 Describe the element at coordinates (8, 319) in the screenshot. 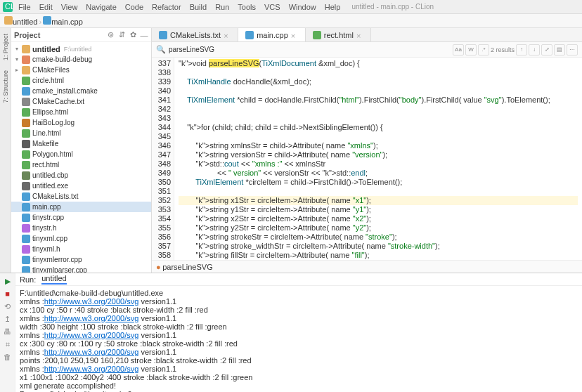

I see `up-icon: ↥` at that location.